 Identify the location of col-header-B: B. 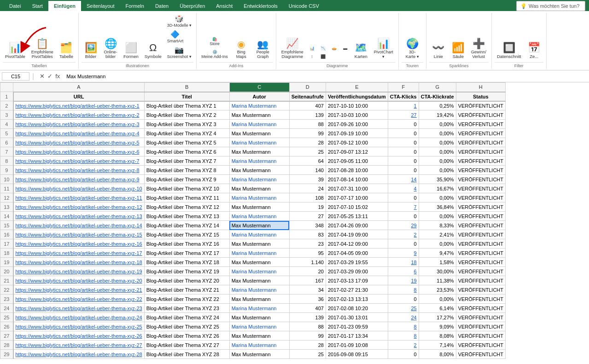
(187, 87).